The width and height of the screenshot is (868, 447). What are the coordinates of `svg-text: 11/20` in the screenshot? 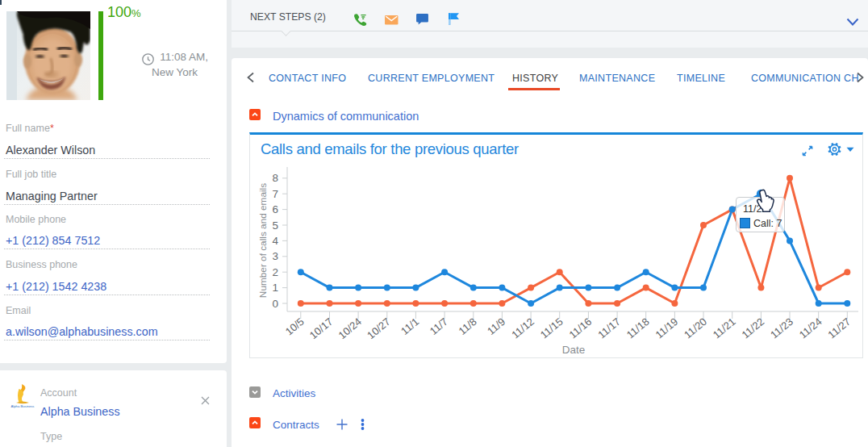 It's located at (695, 328).